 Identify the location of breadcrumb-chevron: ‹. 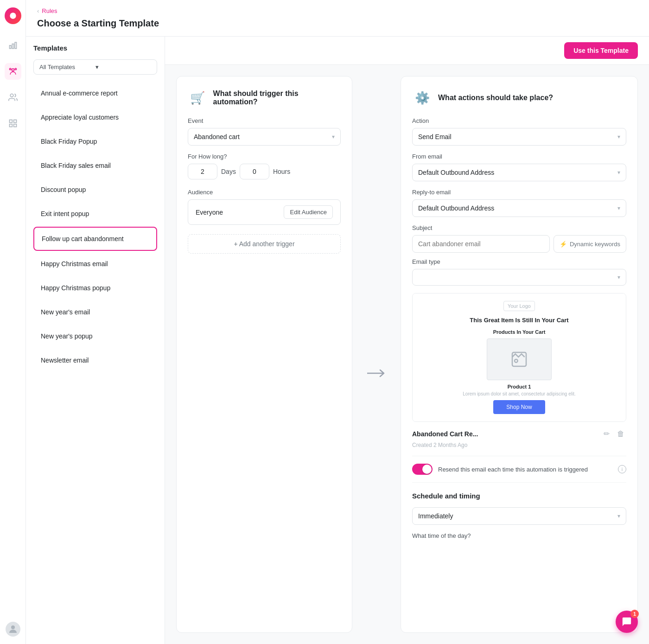
(38, 11).